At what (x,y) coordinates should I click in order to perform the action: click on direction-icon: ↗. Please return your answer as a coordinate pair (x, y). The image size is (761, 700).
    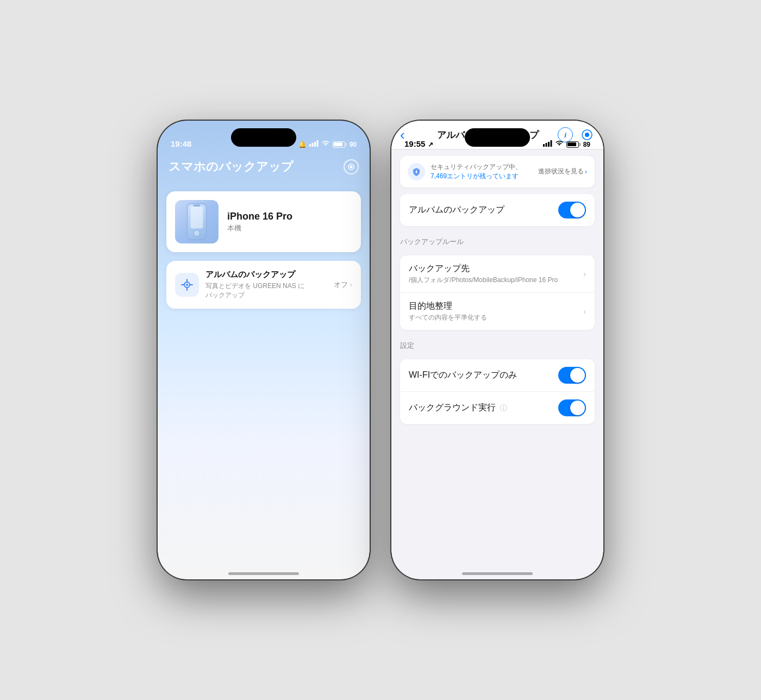
    Looking at the image, I should click on (431, 145).